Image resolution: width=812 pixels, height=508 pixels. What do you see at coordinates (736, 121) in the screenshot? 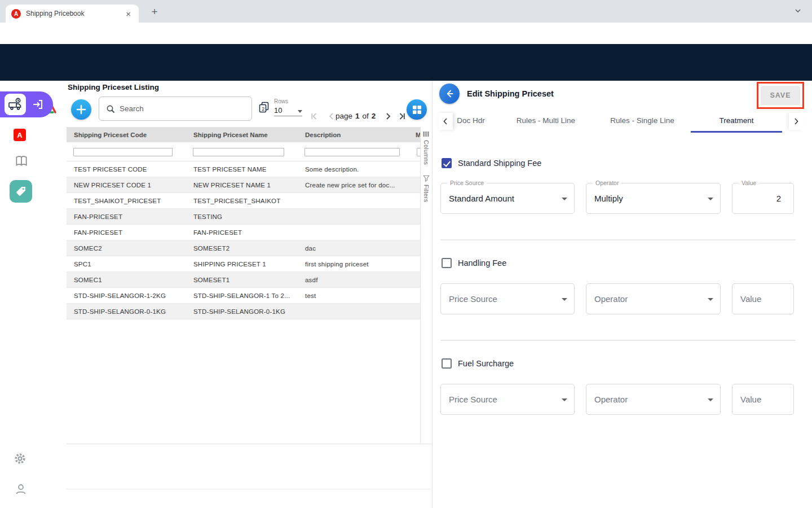
I see `tab-treatment: Treatment` at bounding box center [736, 121].